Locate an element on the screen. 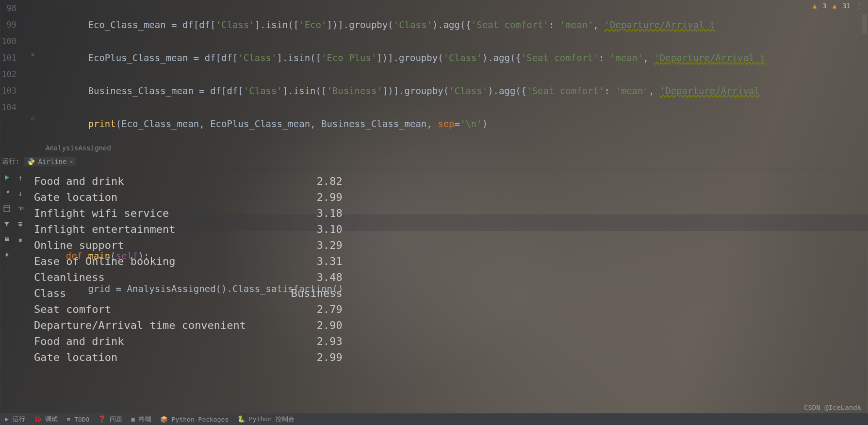 The image size is (868, 425). breadcrumb: AnalysisAssigned is located at coordinates (434, 147).